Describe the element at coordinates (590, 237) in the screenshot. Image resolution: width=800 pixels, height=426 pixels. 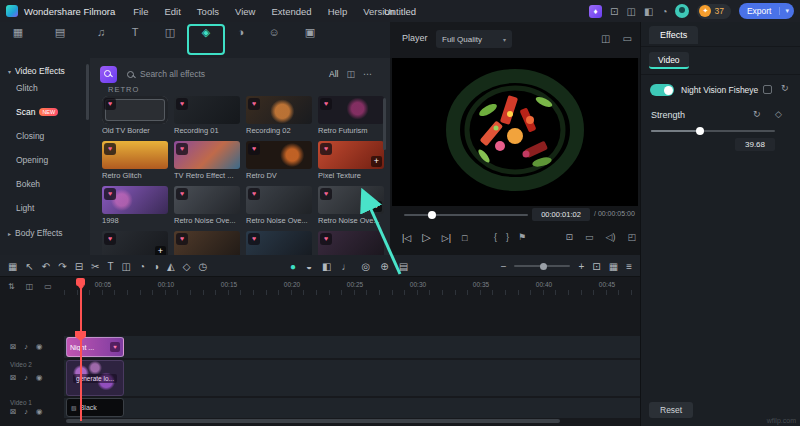
I see `snapshot-icon: ▭` at that location.